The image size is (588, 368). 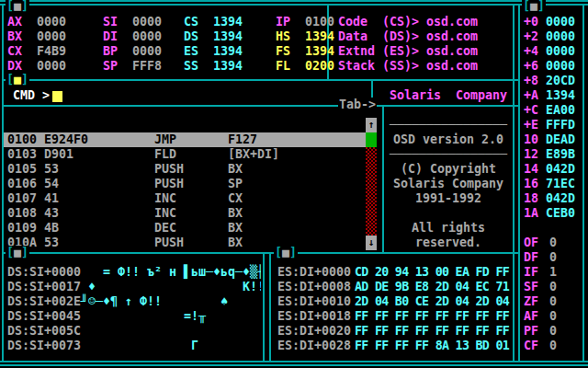 What do you see at coordinates (531, 52) in the screenshot?
I see `stack-offset: +4` at bounding box center [531, 52].